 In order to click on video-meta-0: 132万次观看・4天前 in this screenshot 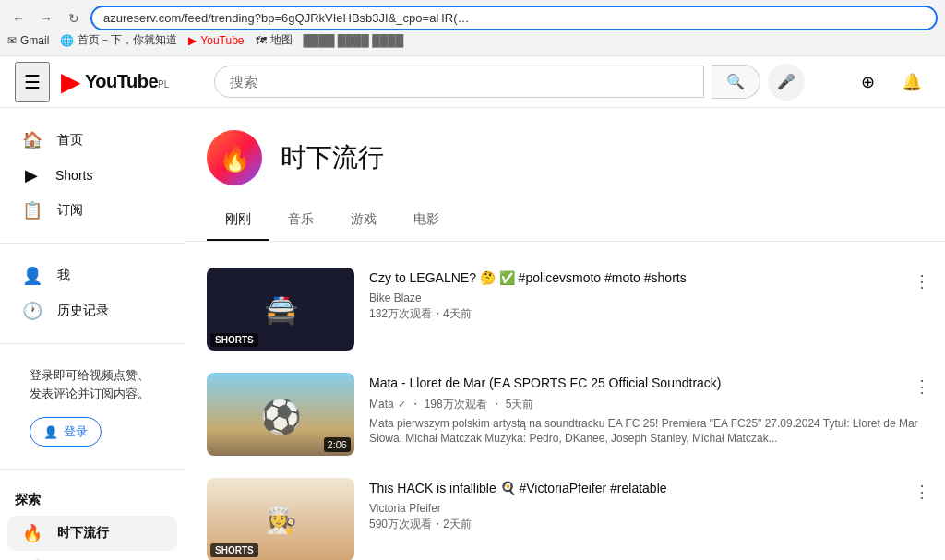, I will do `click(646, 314)`.